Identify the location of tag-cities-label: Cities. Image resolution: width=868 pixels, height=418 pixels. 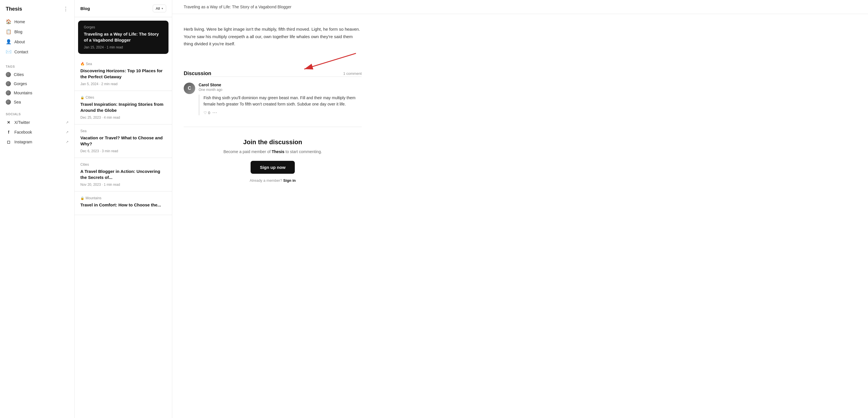
(19, 75).